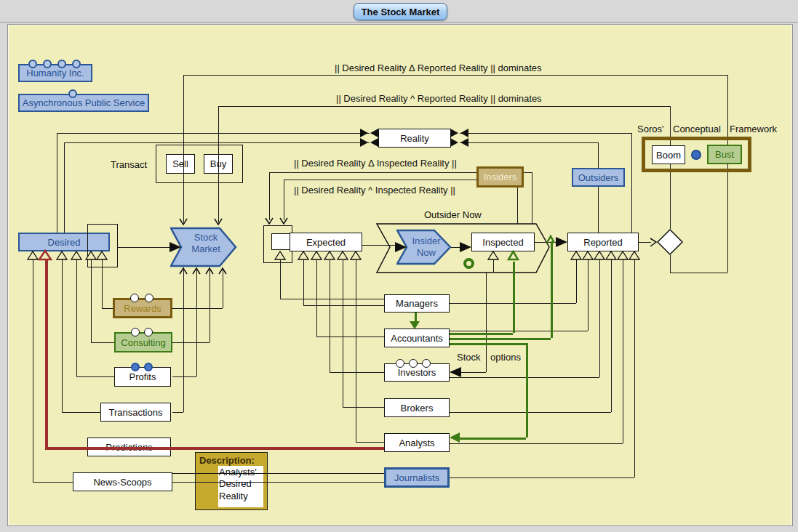  What do you see at coordinates (725, 154) in the screenshot?
I see `node-bust: Bust` at bounding box center [725, 154].